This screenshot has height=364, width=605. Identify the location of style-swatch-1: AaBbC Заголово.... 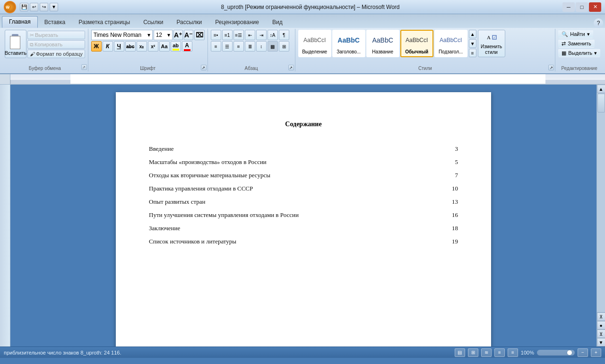
(349, 43).